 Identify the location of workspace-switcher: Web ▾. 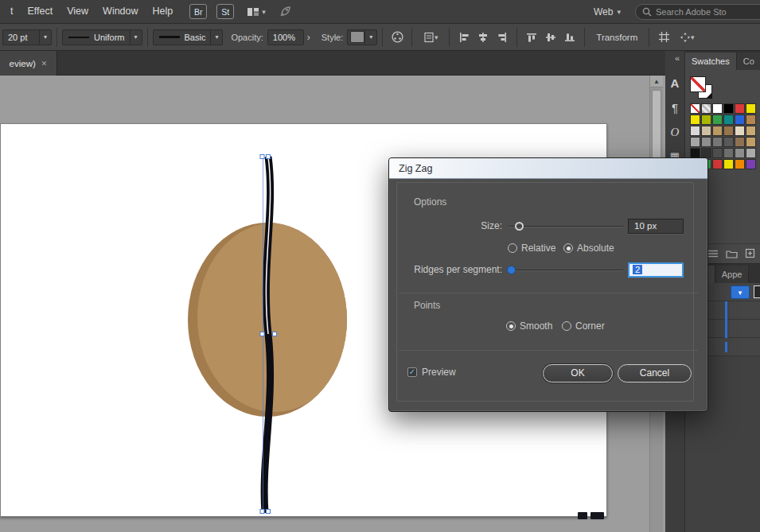
(607, 12).